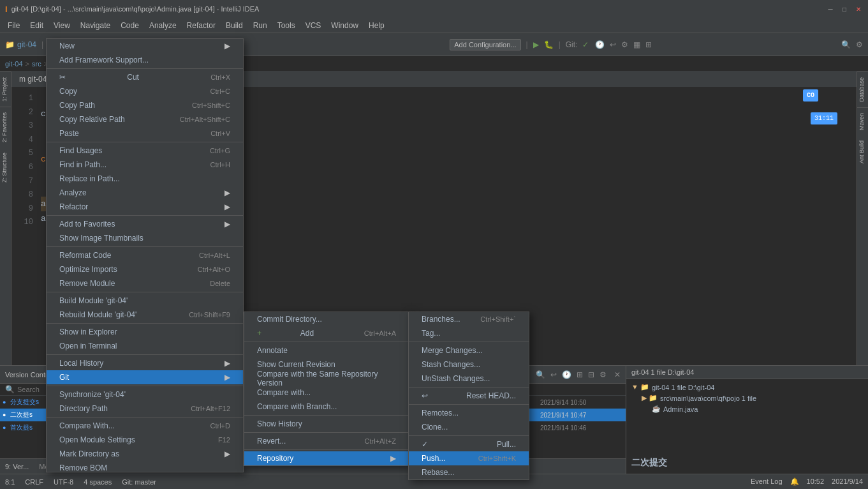 The image size is (868, 489). What do you see at coordinates (17, 467) in the screenshot?
I see `vc-tab-9: 9: Ver...` at bounding box center [17, 467].